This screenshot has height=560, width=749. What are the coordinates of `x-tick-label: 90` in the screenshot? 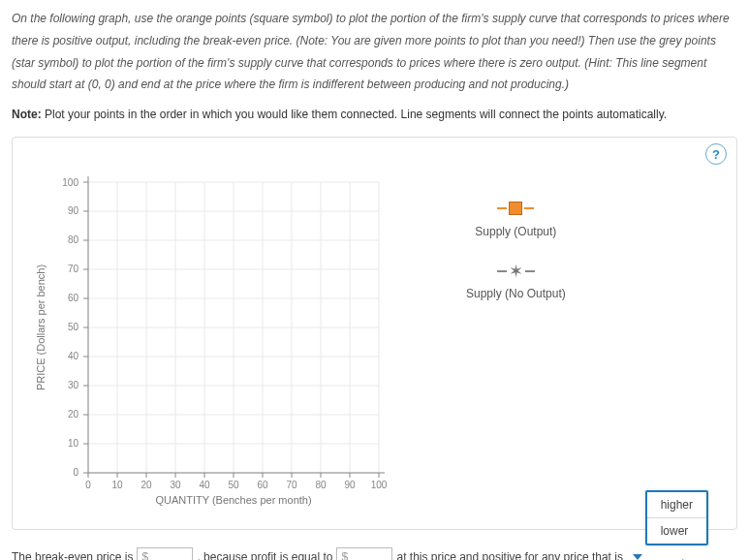 It's located at (350, 484).